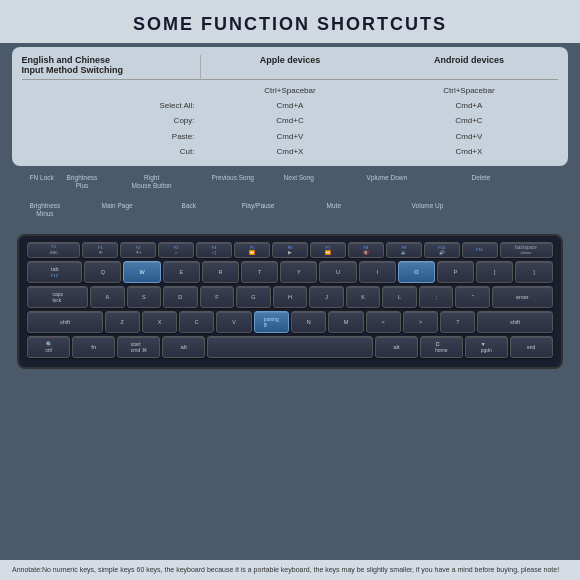 This screenshot has width=580, height=580. Describe the element at coordinates (364, 297) in the screenshot. I see `key-k: K` at that location.